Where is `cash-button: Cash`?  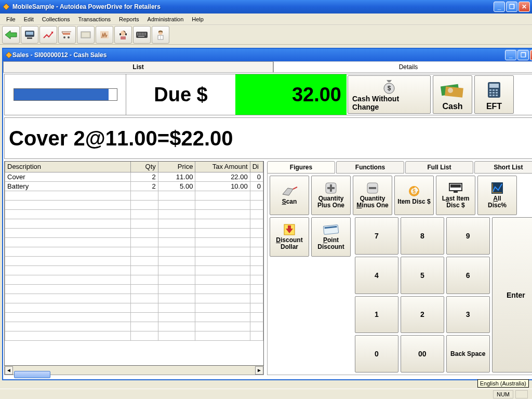
cash-button: Cash is located at coordinates (453, 95).